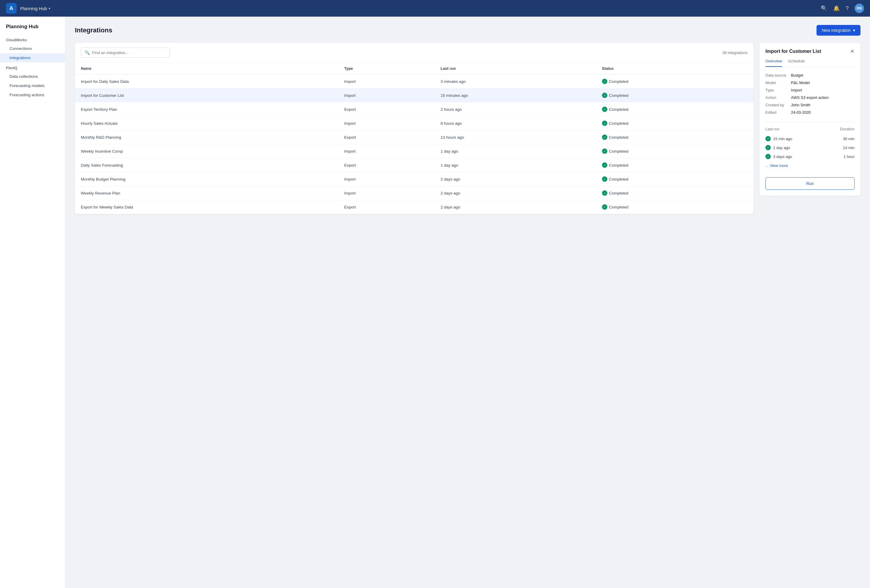 The image size is (870, 588). Describe the element at coordinates (207, 193) in the screenshot. I see `row-name: Weekly Revenue Plan` at that location.